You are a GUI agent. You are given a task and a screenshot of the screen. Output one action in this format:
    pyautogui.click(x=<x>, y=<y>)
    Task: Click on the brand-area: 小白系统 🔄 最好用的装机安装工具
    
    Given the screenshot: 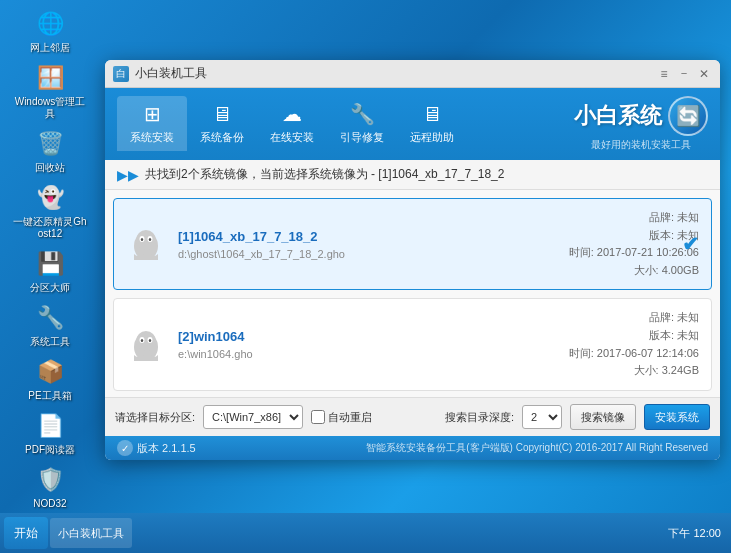 What is the action you would take?
    pyautogui.click(x=641, y=128)
    